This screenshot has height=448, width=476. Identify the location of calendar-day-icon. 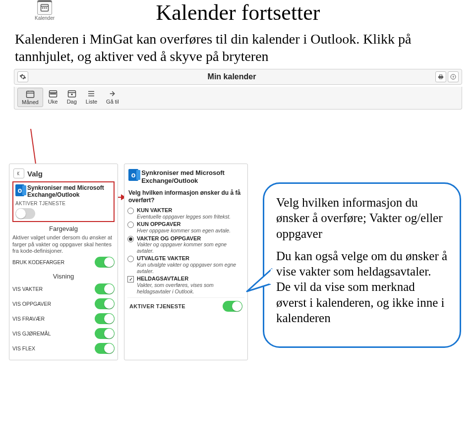
(72, 94).